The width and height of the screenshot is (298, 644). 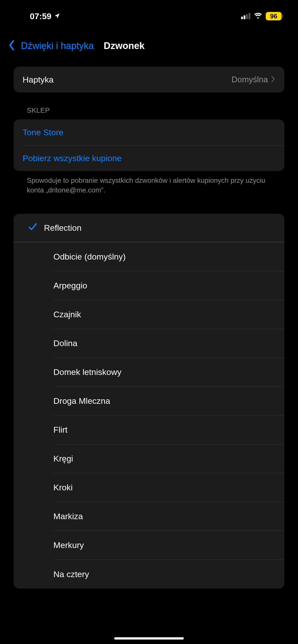 What do you see at coordinates (151, 185) in the screenshot?
I see `store-footer: Spowoduje to pobranie wszystkich dzwonkó…` at bounding box center [151, 185].